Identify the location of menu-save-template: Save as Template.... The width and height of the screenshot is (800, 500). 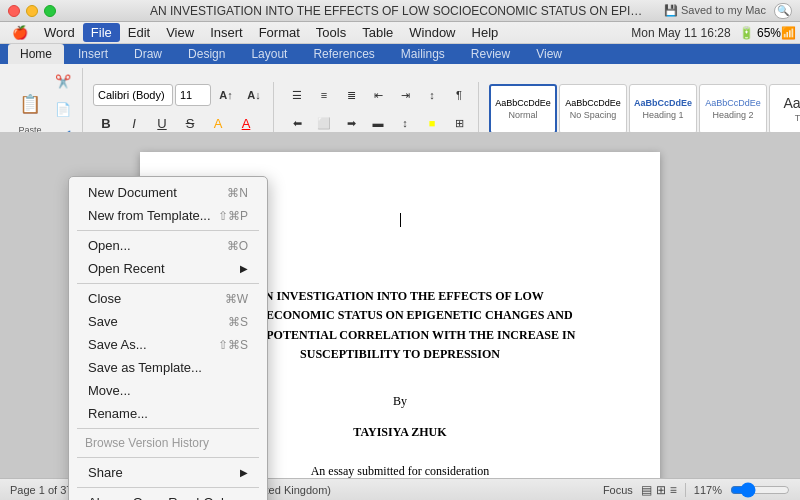
(168, 368).